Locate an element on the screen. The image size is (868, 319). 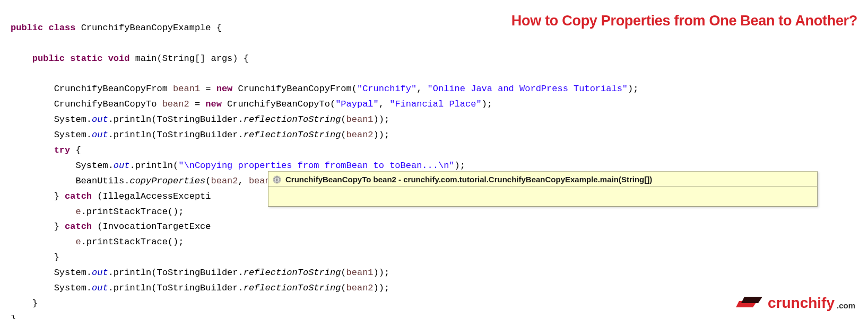
comma: , is located at coordinates (422, 89).